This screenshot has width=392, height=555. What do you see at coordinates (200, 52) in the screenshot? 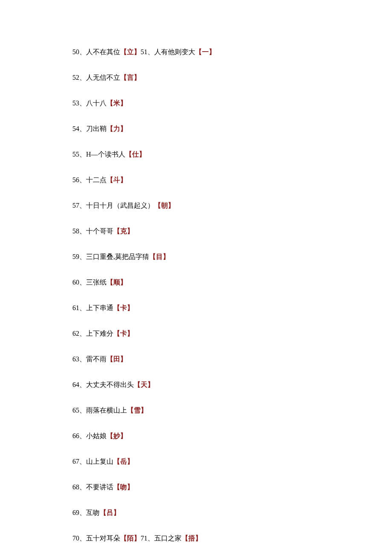
I see `riddle-line: 50、人不在其位【立】51、人有他则变大【一】` at bounding box center [200, 52].